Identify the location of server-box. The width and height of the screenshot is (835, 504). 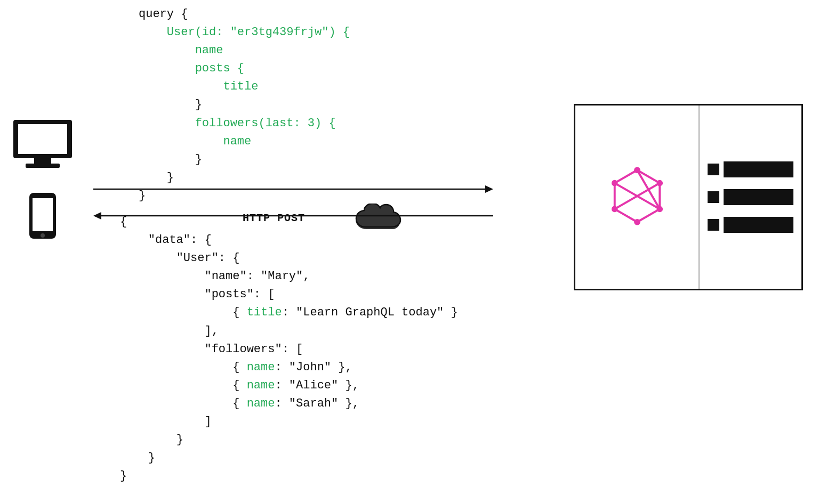
(688, 197).